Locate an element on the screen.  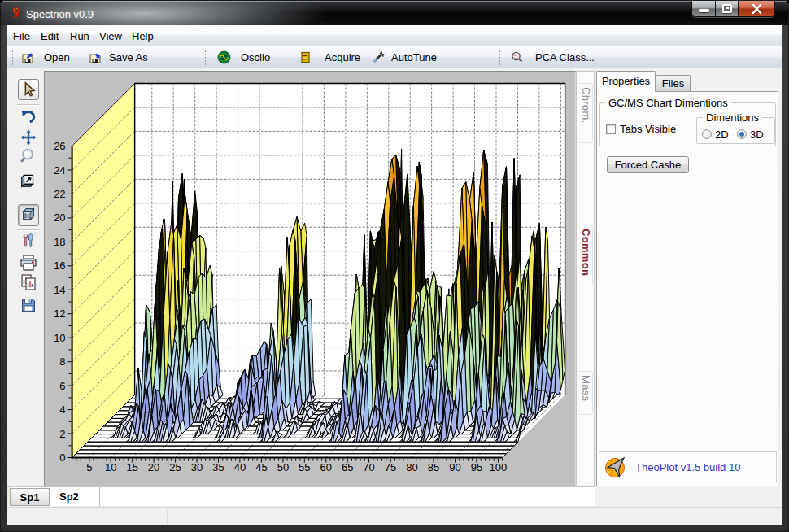
svg-text: 8 is located at coordinates (62, 361).